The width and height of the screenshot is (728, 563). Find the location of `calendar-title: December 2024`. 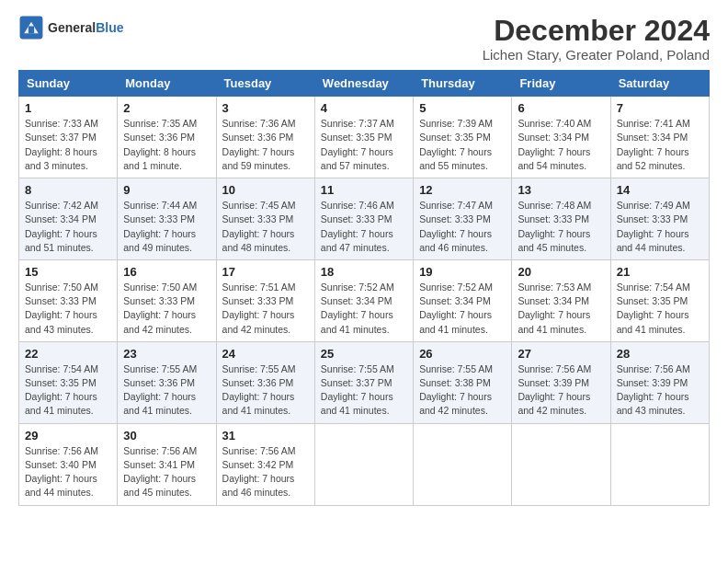

calendar-title: December 2024 is located at coordinates (596, 31).